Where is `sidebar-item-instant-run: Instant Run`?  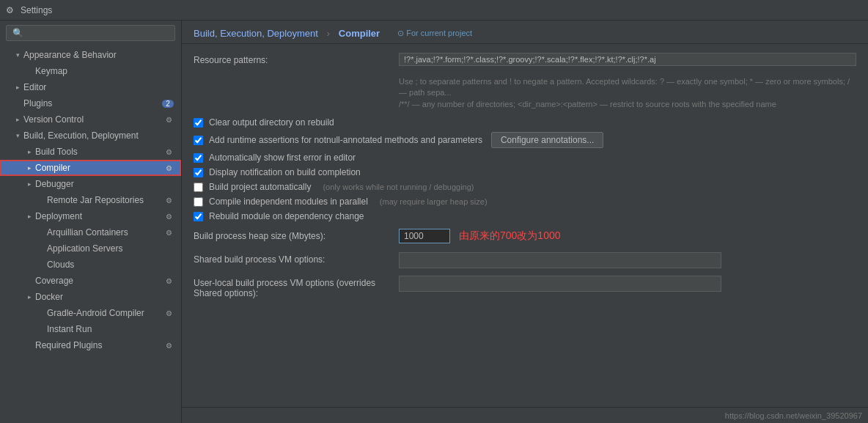 sidebar-item-instant-run: Instant Run is located at coordinates (91, 329).